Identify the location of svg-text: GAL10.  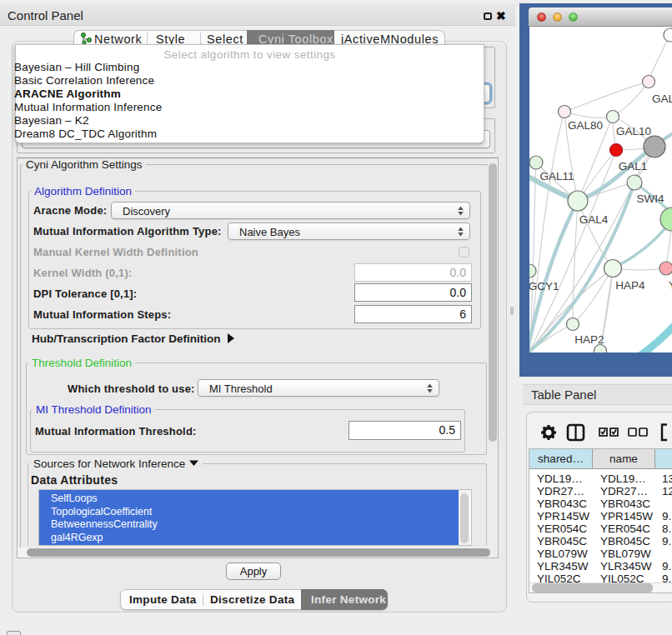
(634, 132).